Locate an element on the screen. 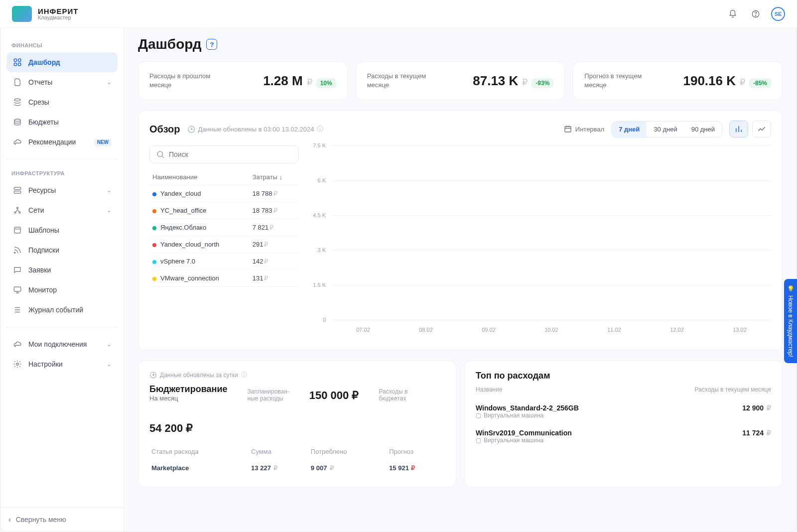 The image size is (797, 532). calendar-icon is located at coordinates (568, 129).